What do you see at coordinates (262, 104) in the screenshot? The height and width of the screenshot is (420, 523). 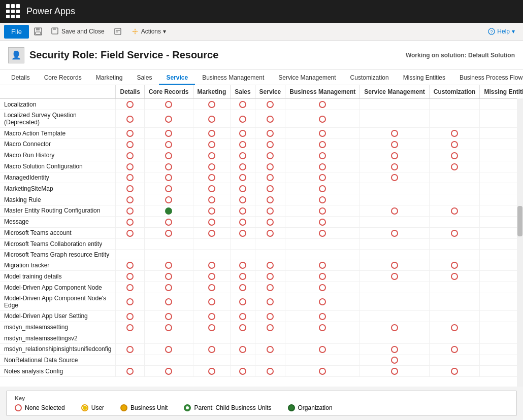 I see `table-row: Localization` at bounding box center [262, 104].